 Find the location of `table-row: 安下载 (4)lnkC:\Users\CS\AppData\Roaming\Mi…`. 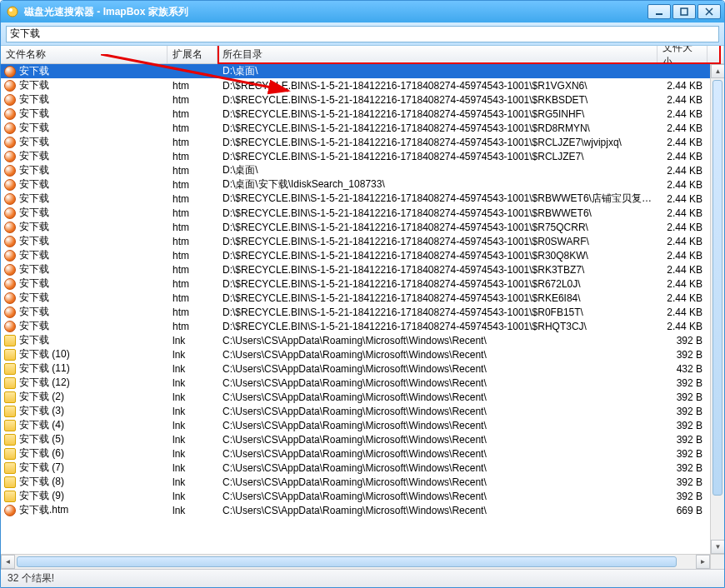

table-row: 安下载 (4)lnkC:\Users\CS\AppData\Roaming\Mi… is located at coordinates (362, 425).